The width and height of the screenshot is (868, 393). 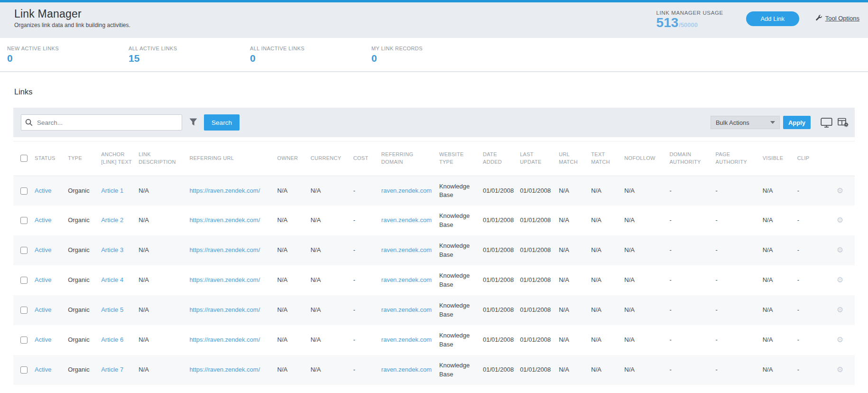 What do you see at coordinates (840, 159) in the screenshot?
I see `row-settings-header-cell` at bounding box center [840, 159].